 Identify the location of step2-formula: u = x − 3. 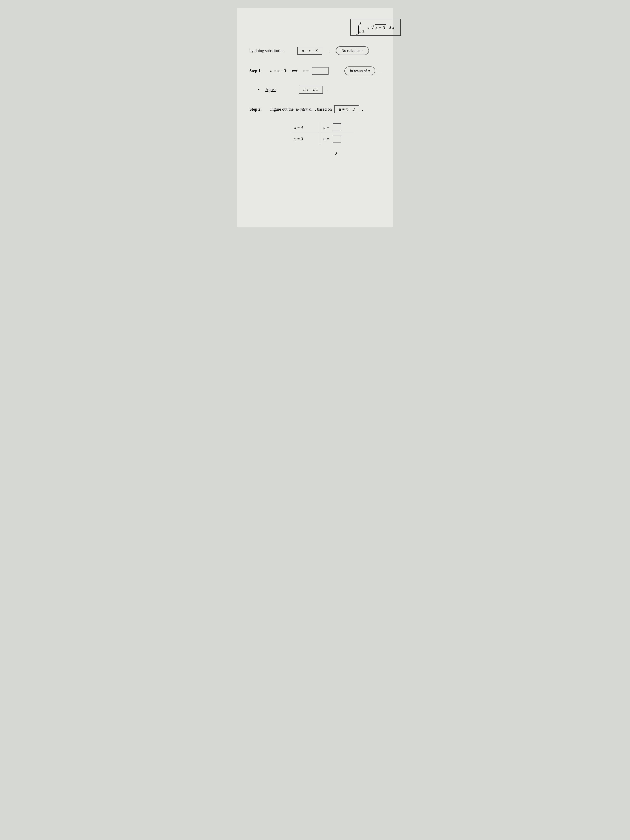
(347, 109).